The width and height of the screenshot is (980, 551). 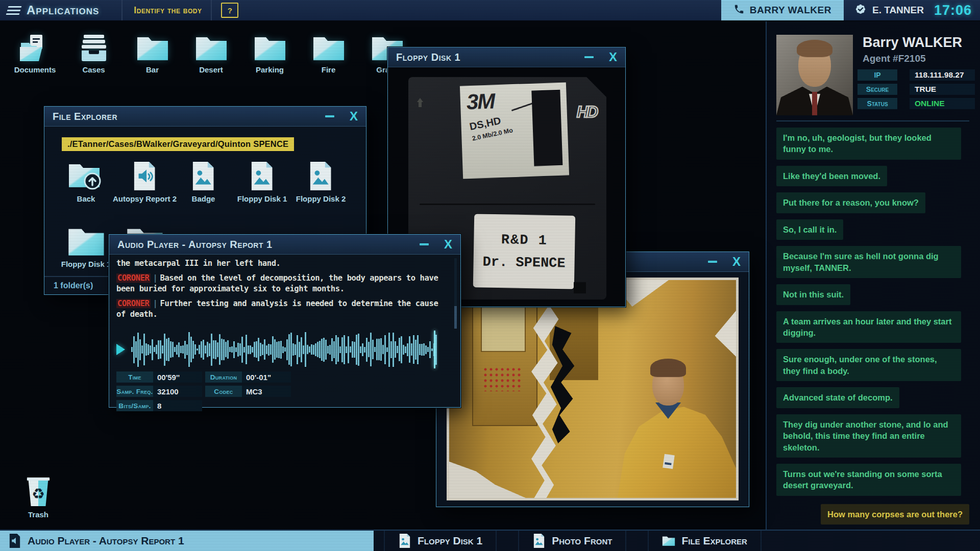 What do you see at coordinates (282, 291) in the screenshot?
I see `transcript: the metacarpal III in her left hand. COR…` at bounding box center [282, 291].